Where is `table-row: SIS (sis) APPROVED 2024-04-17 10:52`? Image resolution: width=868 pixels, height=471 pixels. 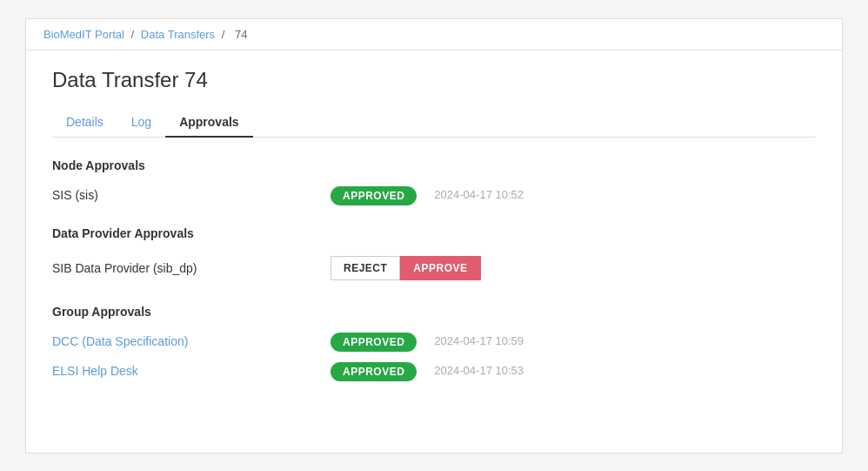
table-row: SIS (sis) APPROVED 2024-04-17 10:52 is located at coordinates (434, 195).